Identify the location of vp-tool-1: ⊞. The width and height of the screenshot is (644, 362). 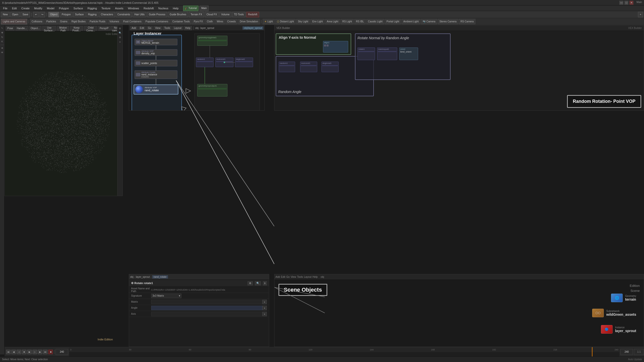
(120, 28).